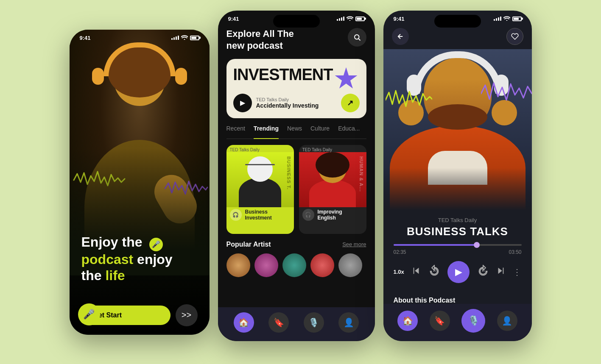  What do you see at coordinates (434, 272) in the screenshot?
I see `rewind-10-button: 10` at bounding box center [434, 272].